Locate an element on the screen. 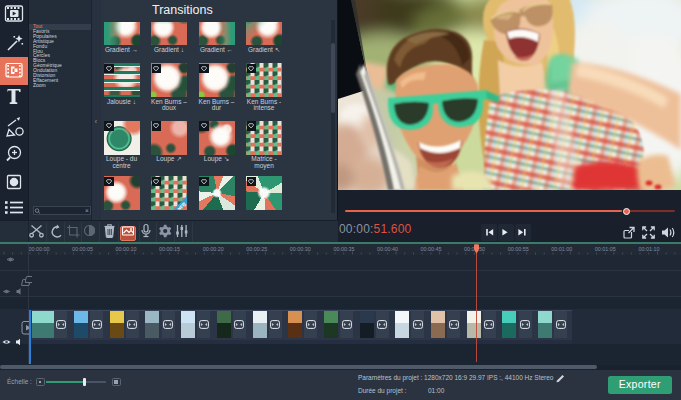 The height and width of the screenshot is (400, 681). svg-text: 00:00:45 is located at coordinates (432, 249).